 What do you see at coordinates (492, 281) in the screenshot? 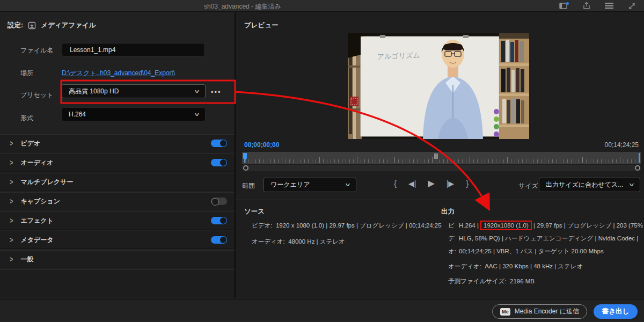
I see `output-filesize-line: 予測ファイルサイズ: 2196 MB` at bounding box center [492, 281].